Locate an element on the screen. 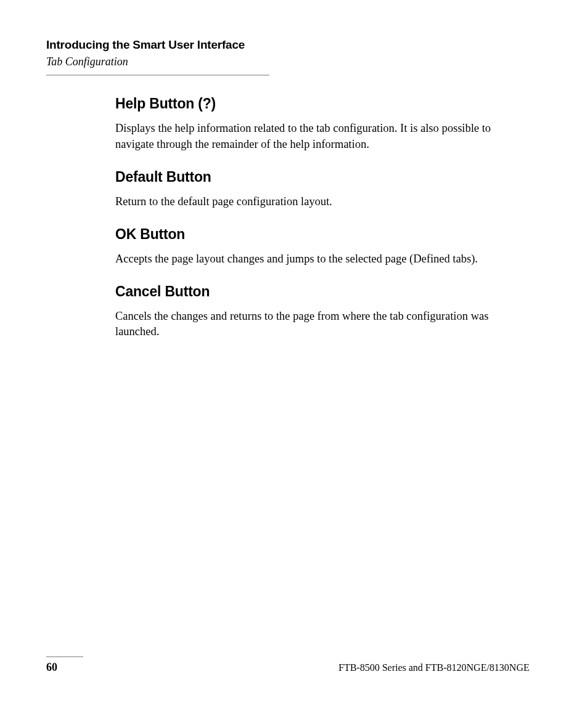 The height and width of the screenshot is (714, 588). section-heading: Default Button is located at coordinates (322, 177).